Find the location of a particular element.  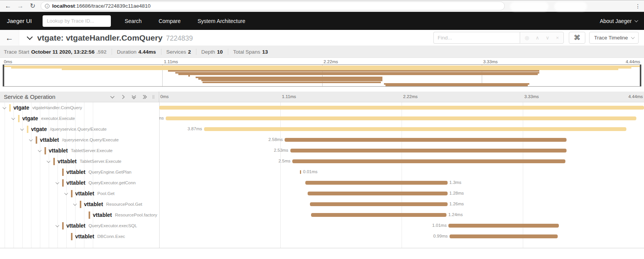

back-to-search-button: ← is located at coordinates (10, 38).